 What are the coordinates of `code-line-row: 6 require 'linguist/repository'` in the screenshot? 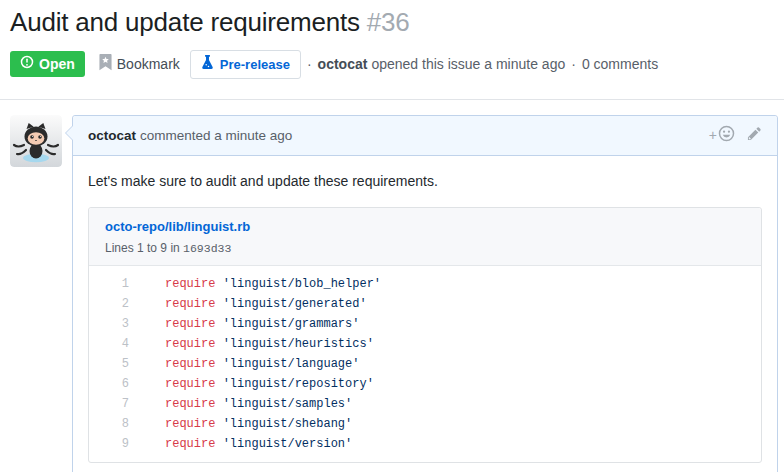 It's located at (425, 384).